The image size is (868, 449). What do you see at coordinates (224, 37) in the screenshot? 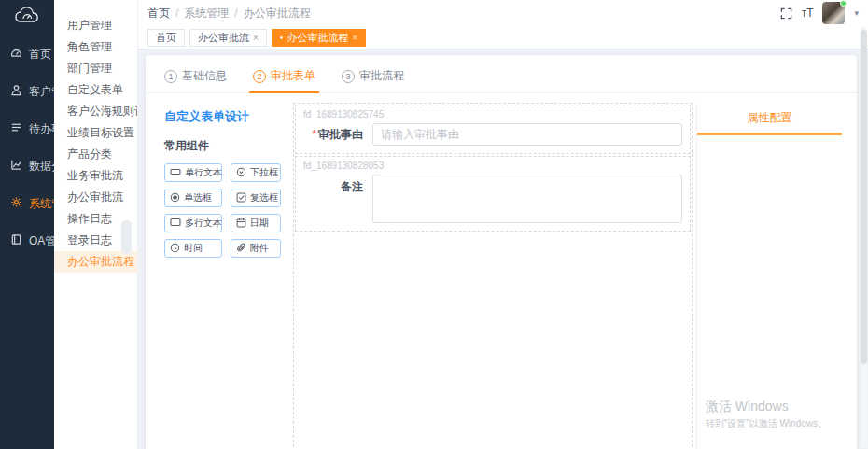
I see `tab-label: 办公审批流` at bounding box center [224, 37].